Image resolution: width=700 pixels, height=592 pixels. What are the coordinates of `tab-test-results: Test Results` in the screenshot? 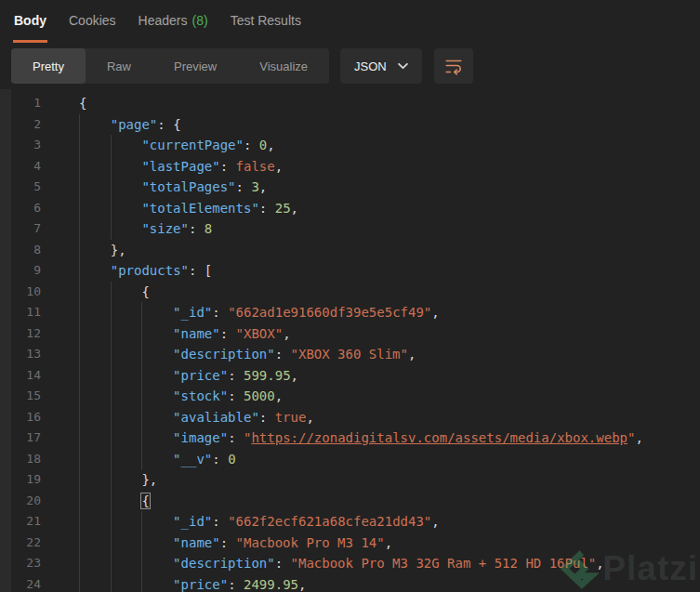 It's located at (266, 21).